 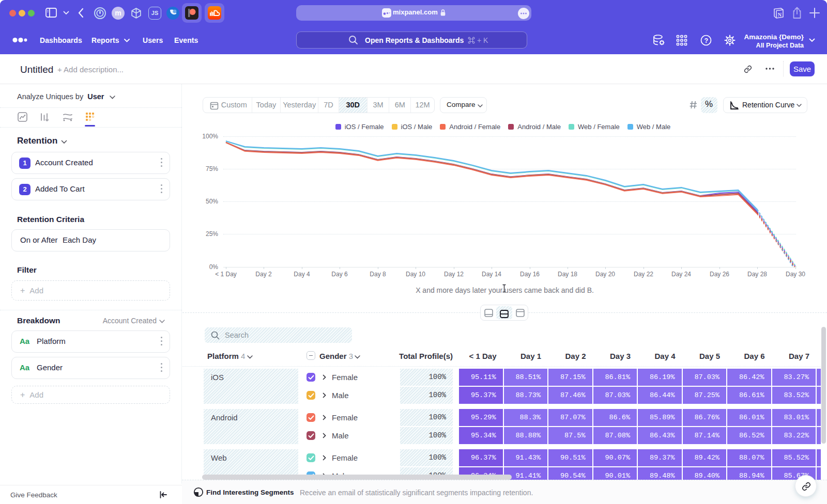 I want to click on svg-text: N, so click(x=780, y=14).